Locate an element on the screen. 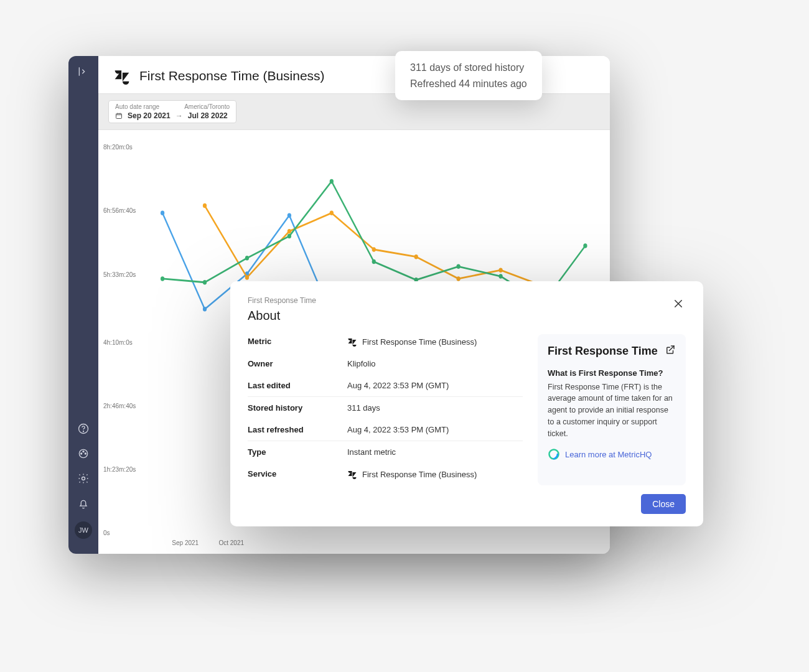 The image size is (809, 672). tooltip-history-text: 311 days of stored history is located at coordinates (469, 68).